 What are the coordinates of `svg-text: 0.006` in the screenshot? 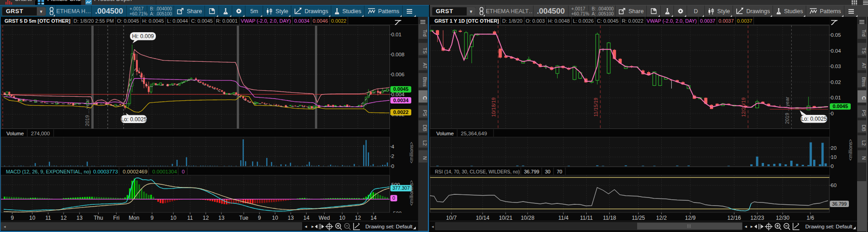 It's located at (398, 74).